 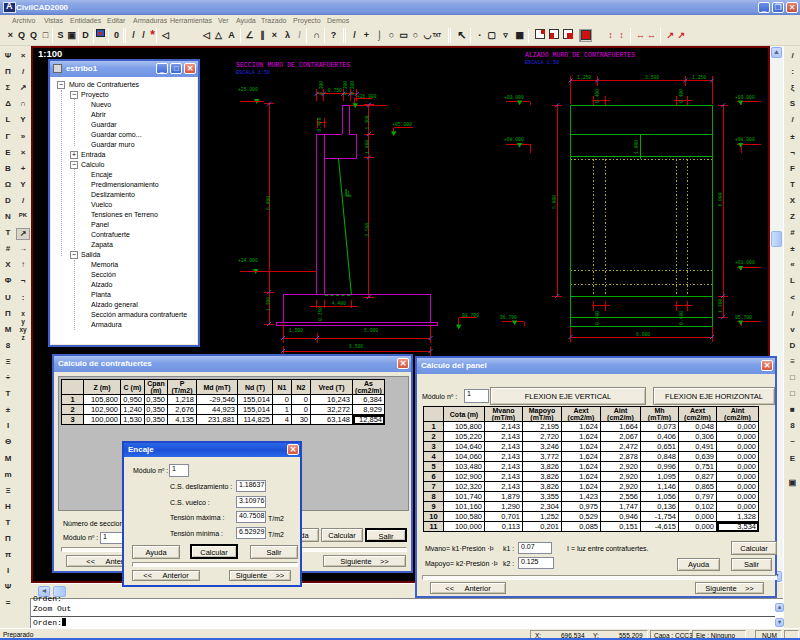 What do you see at coordinates (50, 54) in the screenshot?
I see `svg-text: 1:100` at bounding box center [50, 54].